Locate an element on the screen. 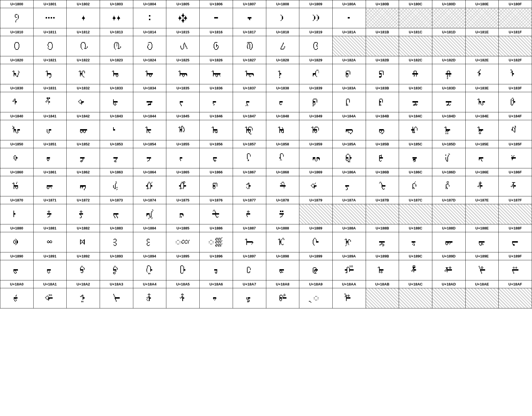  unicode-char-cell: ᠷ is located at coordinates (249, 102).